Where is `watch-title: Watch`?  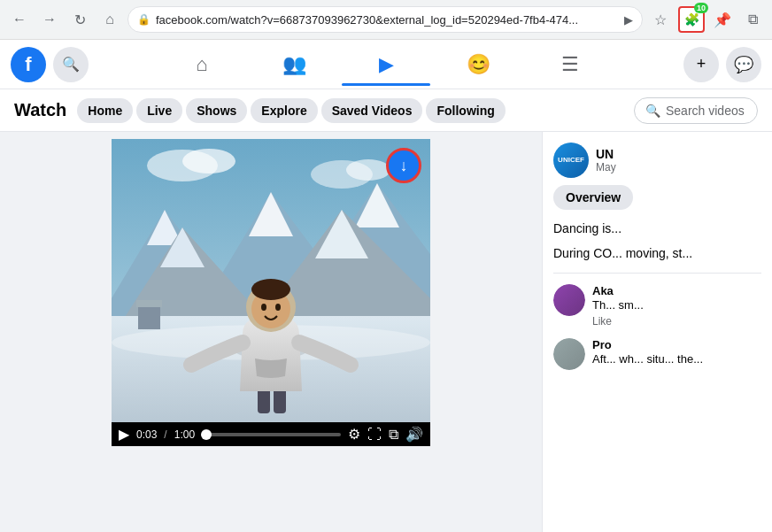
watch-title: Watch is located at coordinates (41, 110).